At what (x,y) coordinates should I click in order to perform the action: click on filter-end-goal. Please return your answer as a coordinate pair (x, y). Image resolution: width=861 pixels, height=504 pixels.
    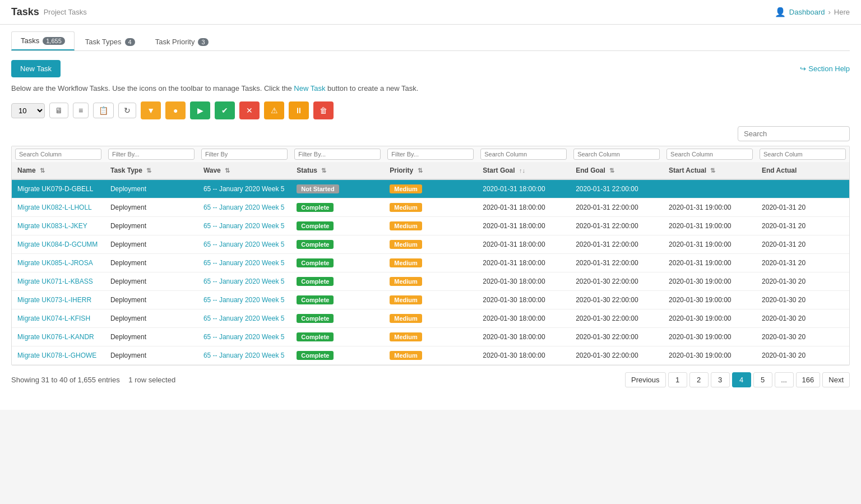
    Looking at the image, I should click on (617, 154).